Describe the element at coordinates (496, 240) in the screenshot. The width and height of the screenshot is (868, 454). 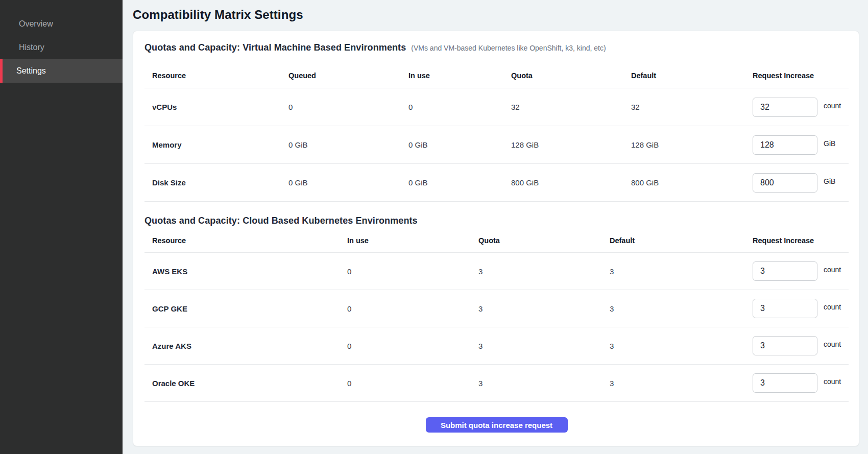
I see `k8s-table-header-row: Resource In use Quota Default Request In…` at that location.